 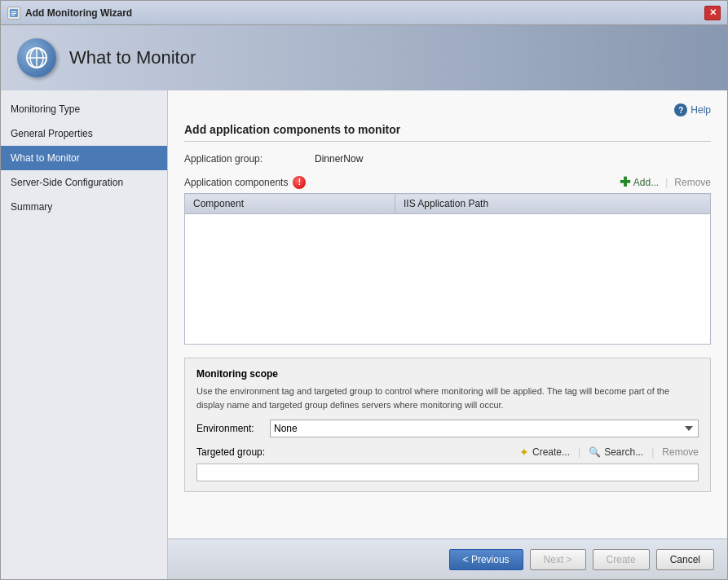 I want to click on add-icon: ✚, so click(x=624, y=182).